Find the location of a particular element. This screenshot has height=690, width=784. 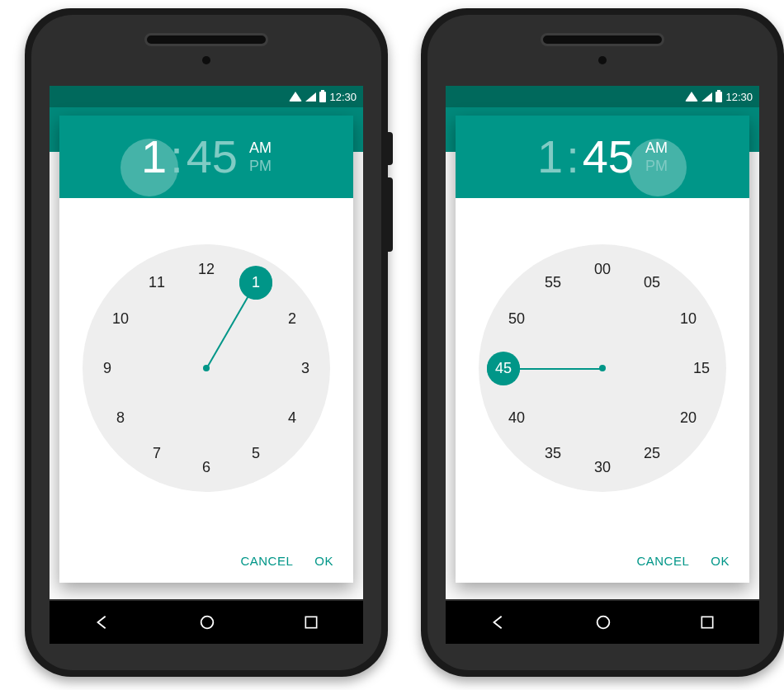

clock-number: 45 is located at coordinates (503, 368).